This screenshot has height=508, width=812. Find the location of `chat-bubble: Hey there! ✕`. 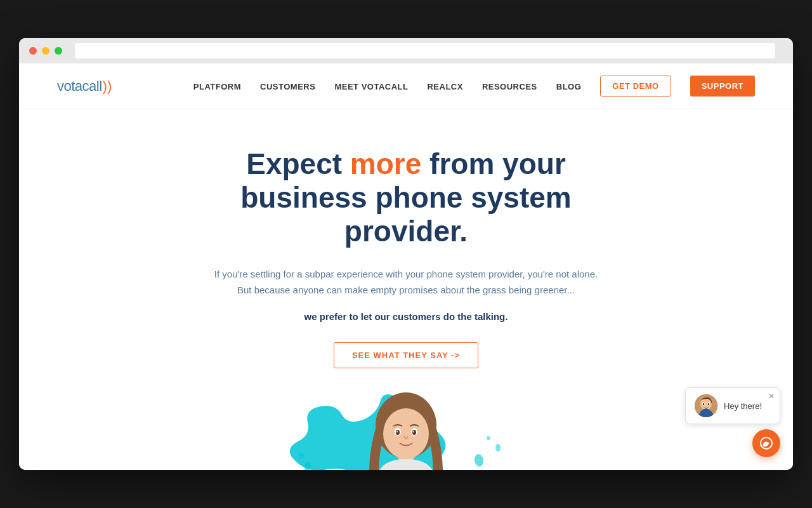

chat-bubble: Hey there! ✕ is located at coordinates (733, 406).